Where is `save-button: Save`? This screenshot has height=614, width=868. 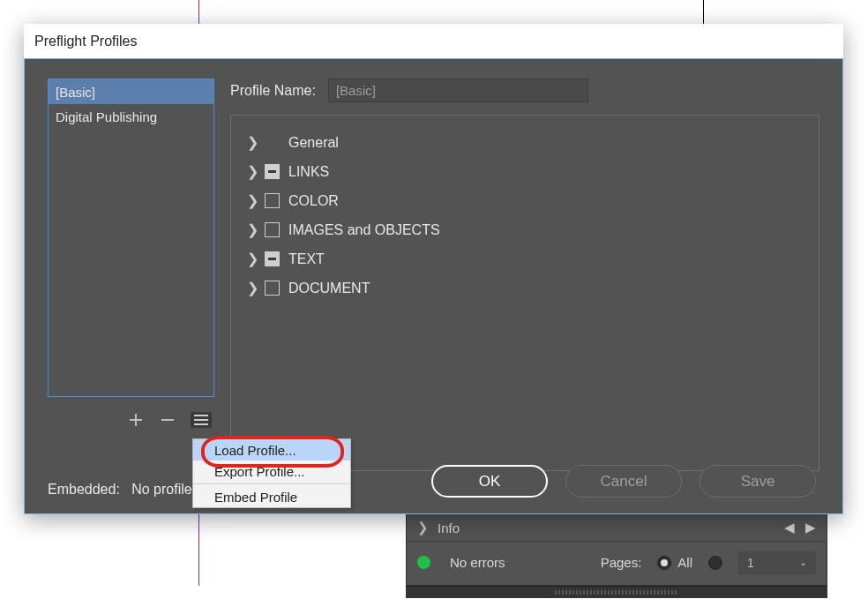
save-button: Save is located at coordinates (758, 482).